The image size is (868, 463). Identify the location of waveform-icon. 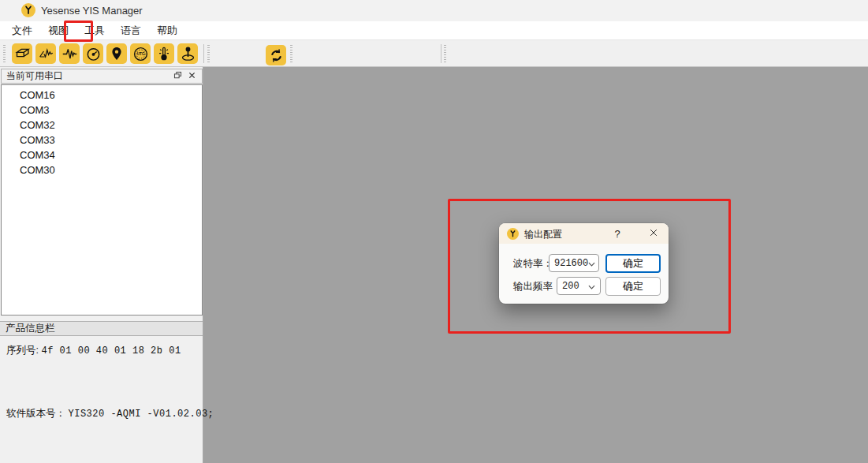
(69, 54).